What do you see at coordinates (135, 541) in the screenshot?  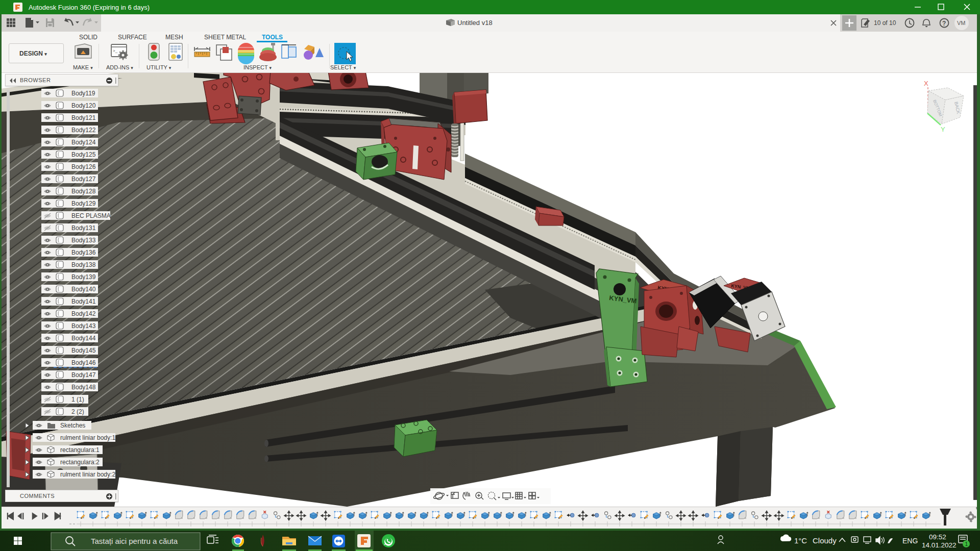 I see `svg-text: Tastați aici pentru a căuta` at bounding box center [135, 541].